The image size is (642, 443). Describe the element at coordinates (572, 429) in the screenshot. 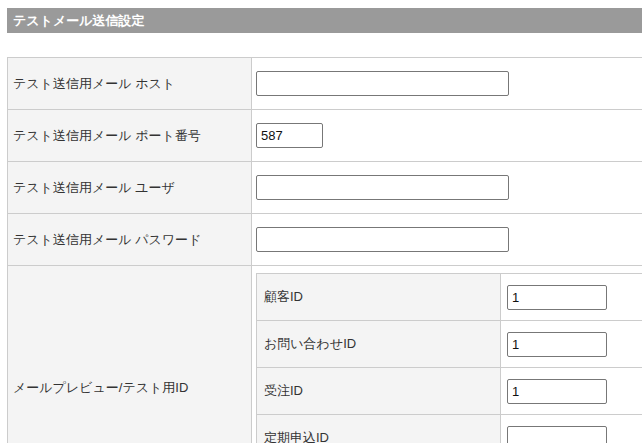

I see `periodic-apply-id-cell` at that location.